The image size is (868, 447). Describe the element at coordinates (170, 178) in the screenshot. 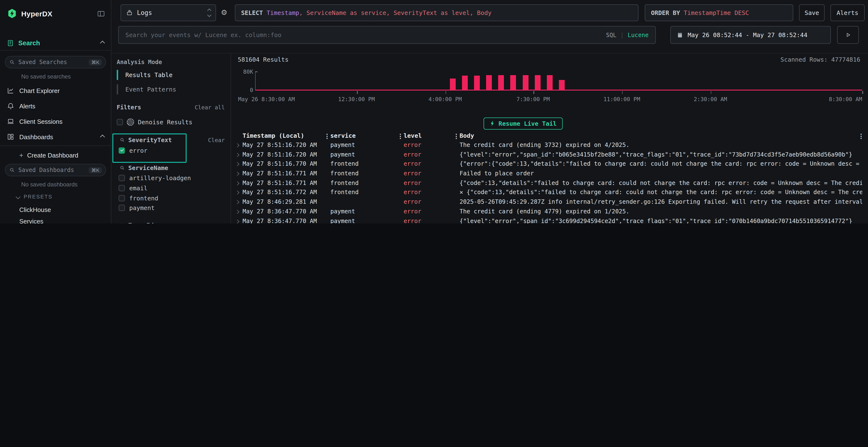

I see `filter-value-row: artillery-loadgen` at that location.